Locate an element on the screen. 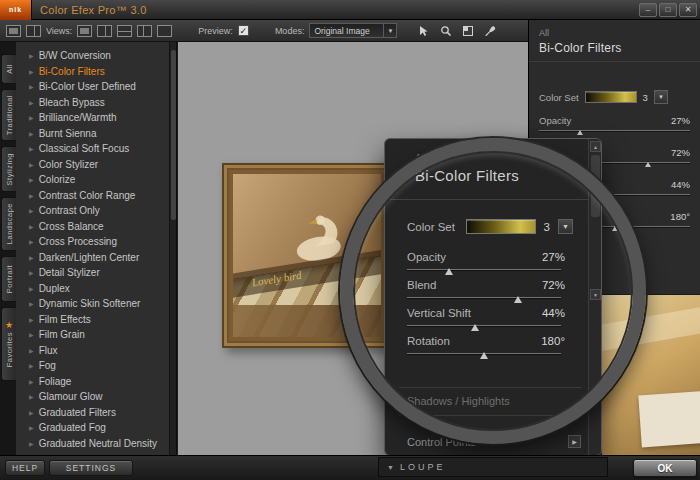  scroll-up-icon: ▲ is located at coordinates (596, 146).